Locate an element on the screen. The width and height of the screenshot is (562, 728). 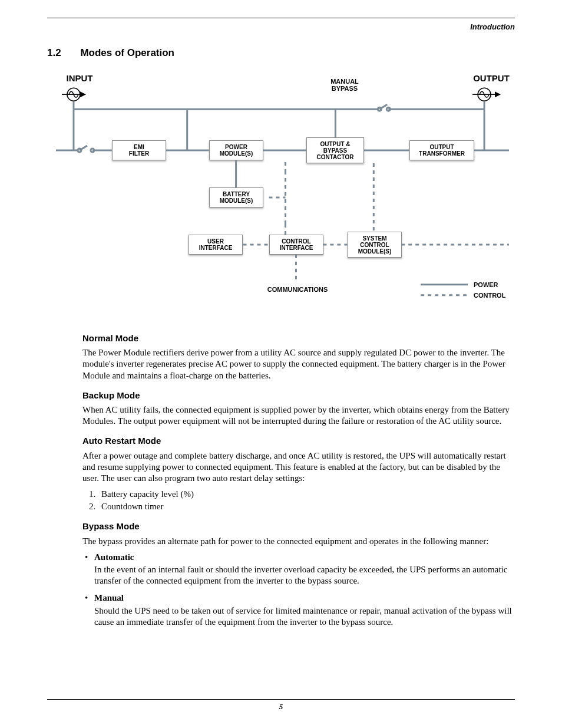
normal-mode-body: The Power Module rectifiers derive power… is located at coordinates (299, 364).